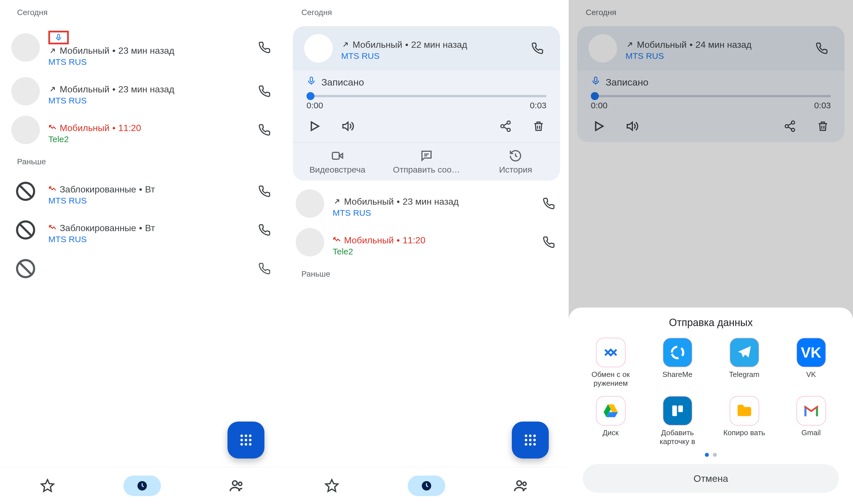 The width and height of the screenshot is (853, 504). What do you see at coordinates (58, 37) in the screenshot?
I see `recording-highlight` at bounding box center [58, 37].